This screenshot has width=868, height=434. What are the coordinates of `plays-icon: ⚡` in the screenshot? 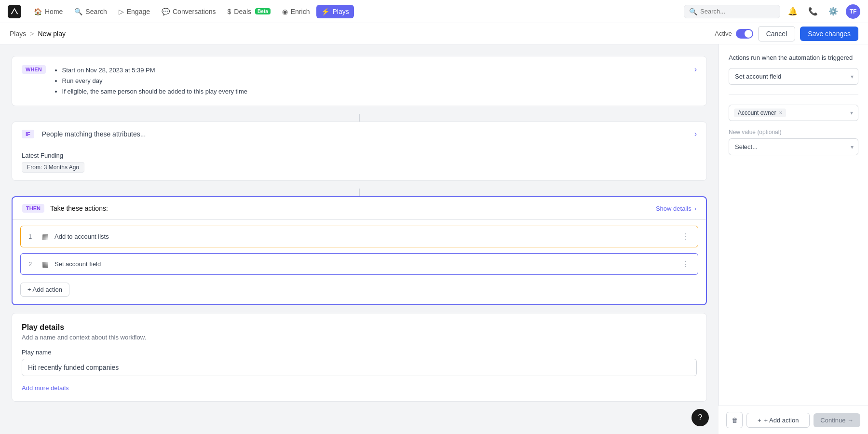 It's located at (325, 12).